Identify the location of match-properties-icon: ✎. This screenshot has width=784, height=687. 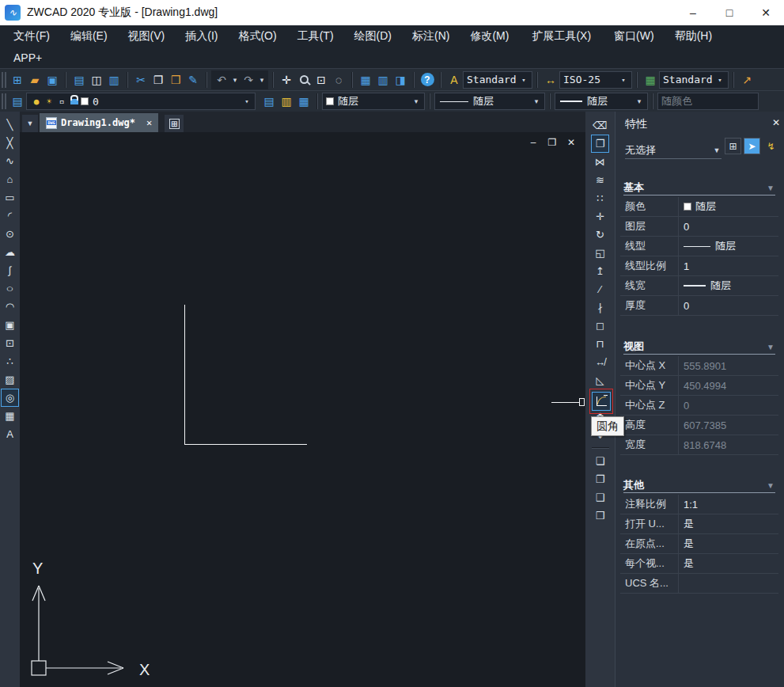
(193, 80).